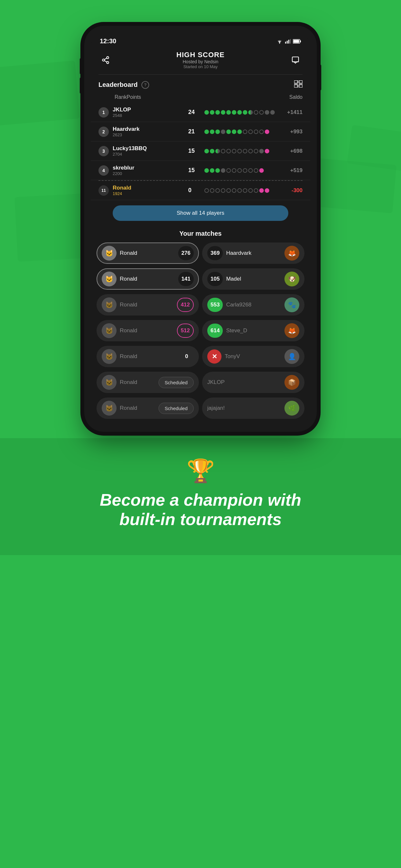  I want to click on table-row-user: 11 Ronald 1924 0 -300, so click(201, 191).